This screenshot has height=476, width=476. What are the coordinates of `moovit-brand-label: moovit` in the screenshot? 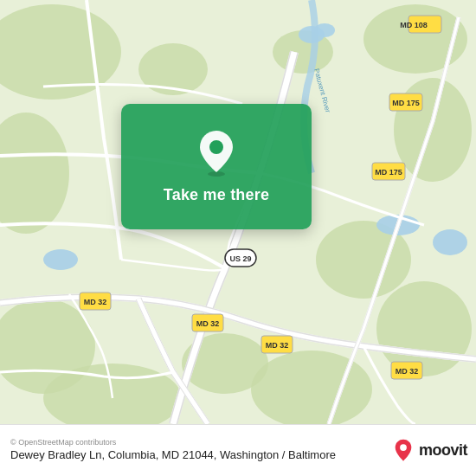 It's located at (443, 450).